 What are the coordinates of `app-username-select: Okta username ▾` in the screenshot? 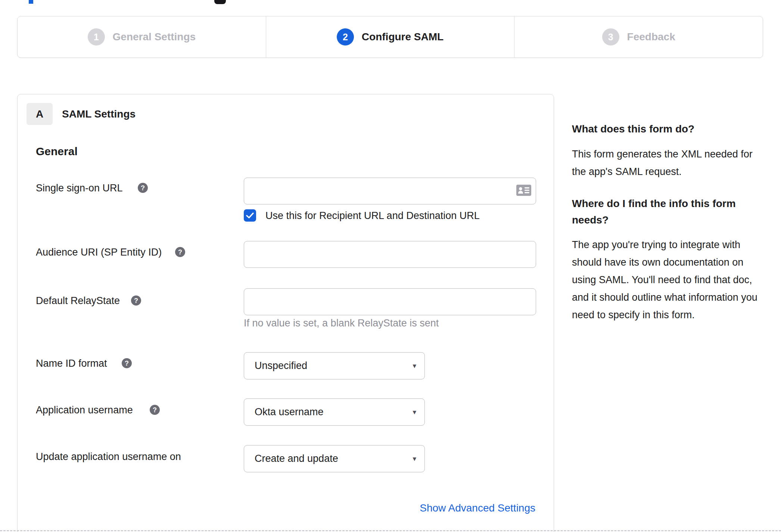 It's located at (335, 412).